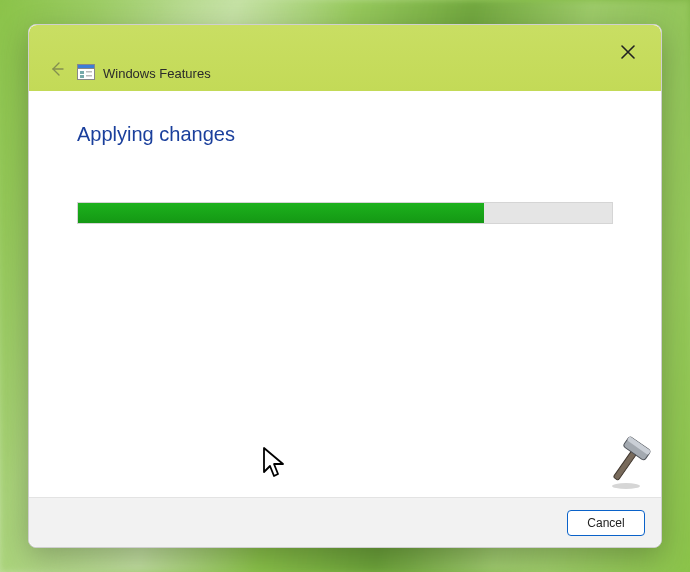 The height and width of the screenshot is (572, 690). I want to click on progress-bar, so click(345, 213).